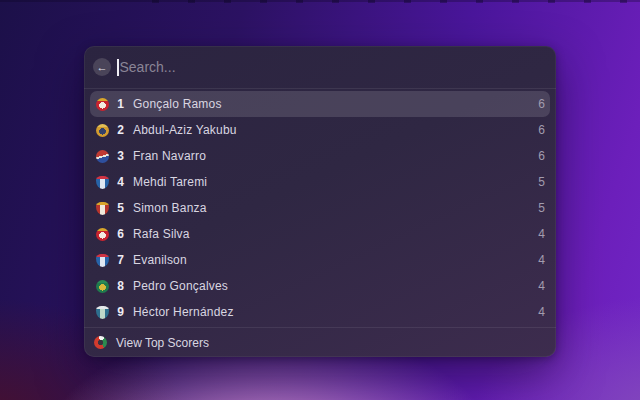 Image resolution: width=640 pixels, height=400 pixels. Describe the element at coordinates (120, 208) in the screenshot. I see `rank-number: 5` at that location.